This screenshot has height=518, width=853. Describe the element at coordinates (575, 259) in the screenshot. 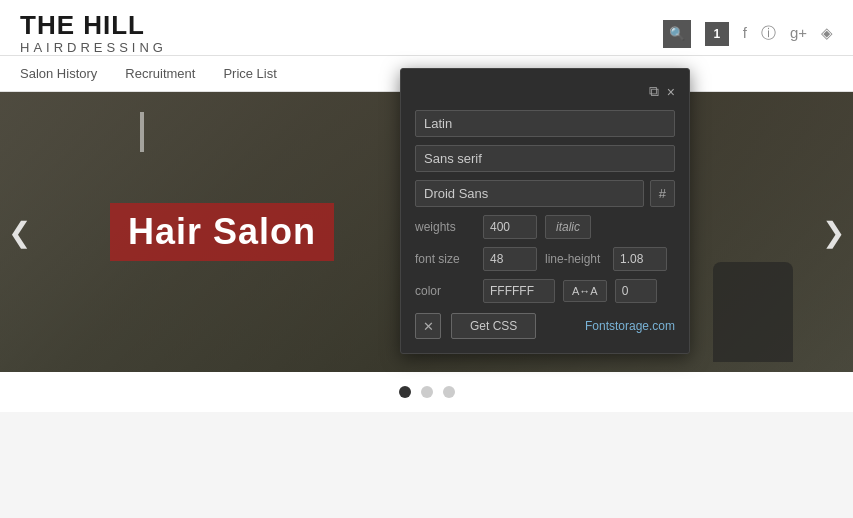

I see `line-height-label: line-height` at that location.